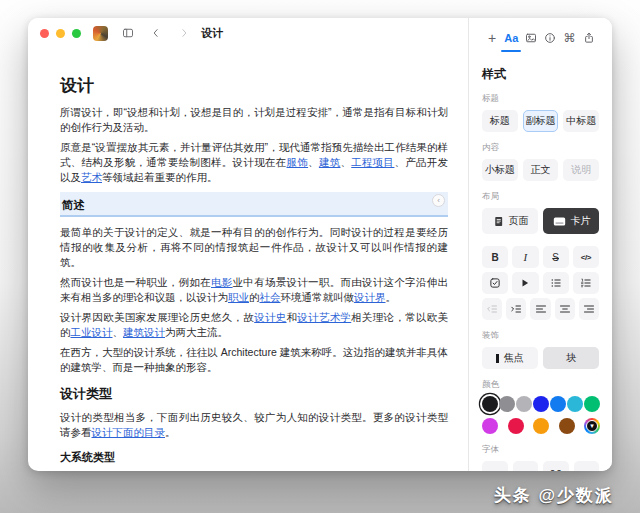 The height and width of the screenshot is (513, 640). Describe the element at coordinates (184, 33) in the screenshot. I see `forward-icon` at that location.